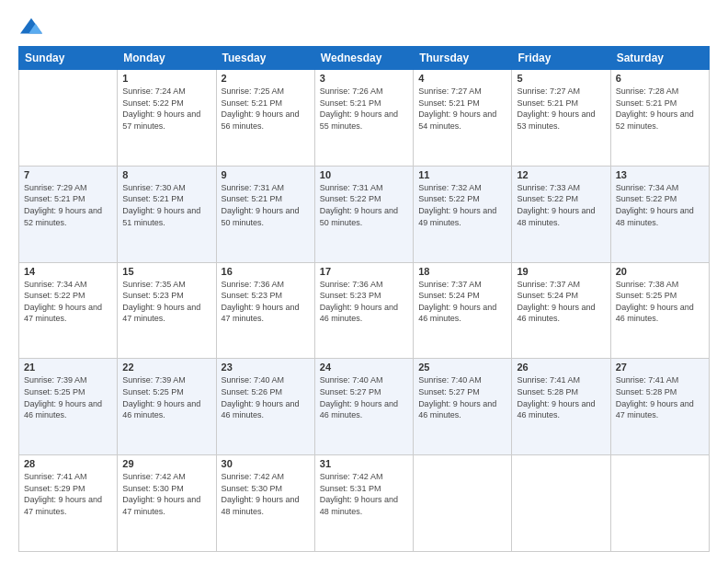  I want to click on day-info: Sunrise: 7:36 AM Sunset: 5:23 PM Dayligh…, so click(364, 302).